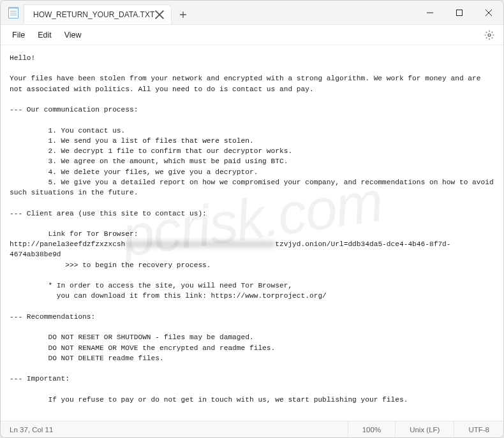 The width and height of the screenshot is (504, 438). What do you see at coordinates (228, 400) in the screenshot?
I see `important-1: If you refuse to pay or do not get in to…` at bounding box center [228, 400].